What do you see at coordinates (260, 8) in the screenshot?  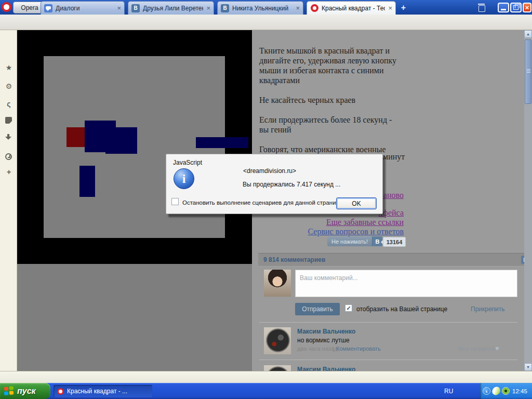 I see `tab-vk-profile: B Никита Ульяницкий ×` at bounding box center [260, 8].